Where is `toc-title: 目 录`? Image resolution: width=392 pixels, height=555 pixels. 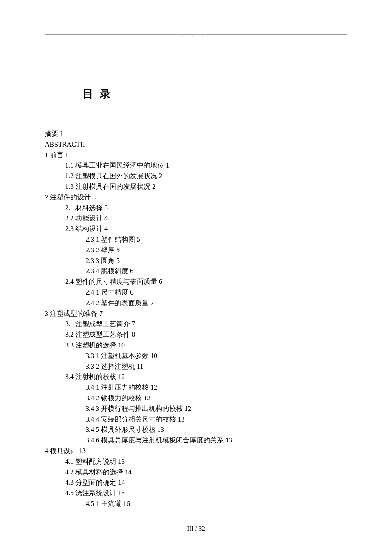 toc-title: 目 录 is located at coordinates (97, 94).